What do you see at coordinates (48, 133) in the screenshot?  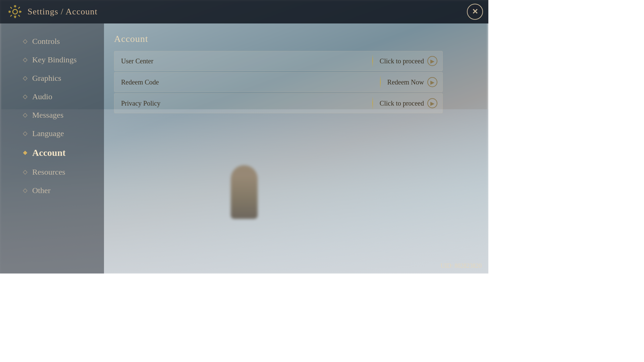 I see `sidebar-item-label-language: Language` at bounding box center [48, 133].